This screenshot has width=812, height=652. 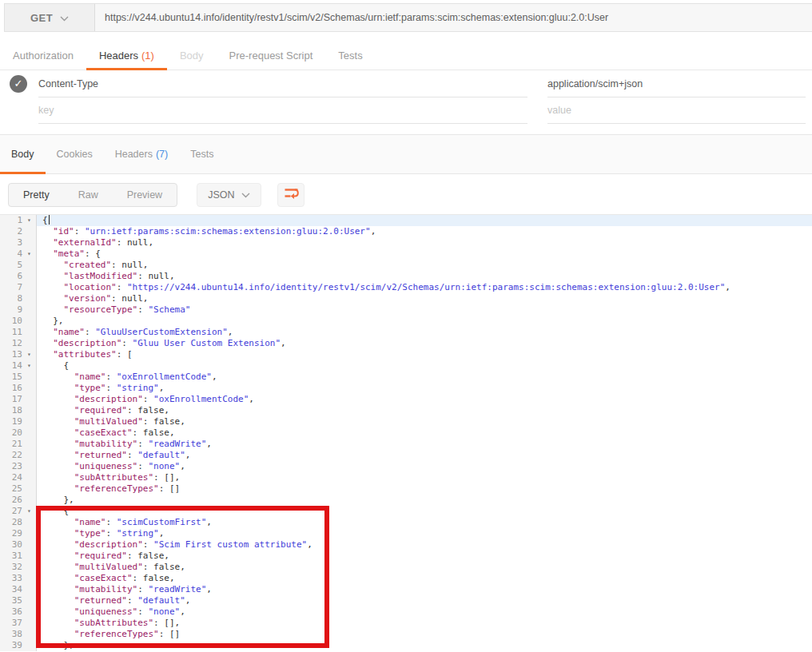 What do you see at coordinates (424, 355) in the screenshot?
I see `line-text: "attributes": [` at bounding box center [424, 355].